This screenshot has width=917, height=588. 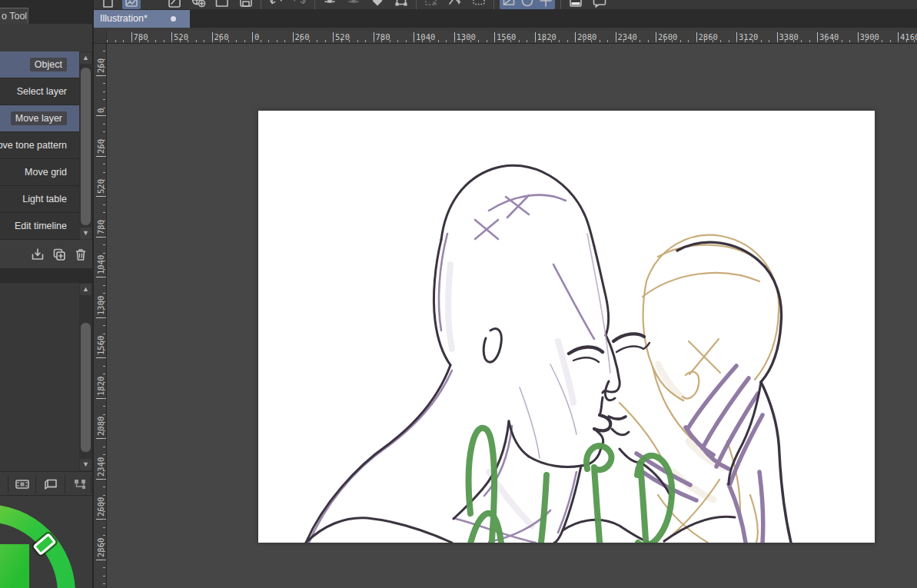 I want to click on sub-tool-palette-tab: o Tool, so click(x=14, y=15).